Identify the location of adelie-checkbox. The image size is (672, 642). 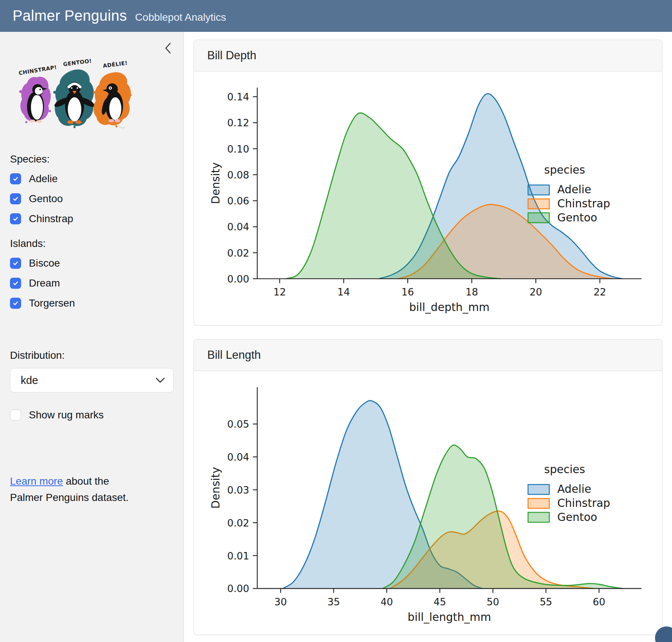
(16, 179).